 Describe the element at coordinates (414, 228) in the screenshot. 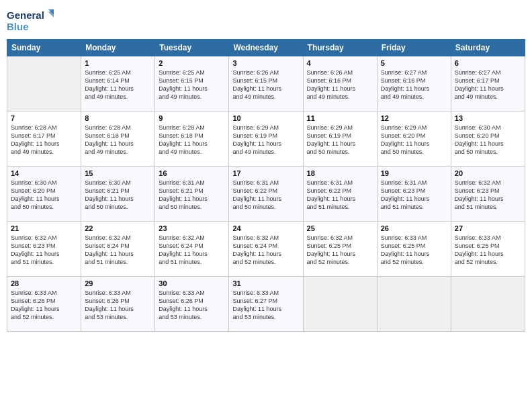

I see `day-number: 26` at that location.